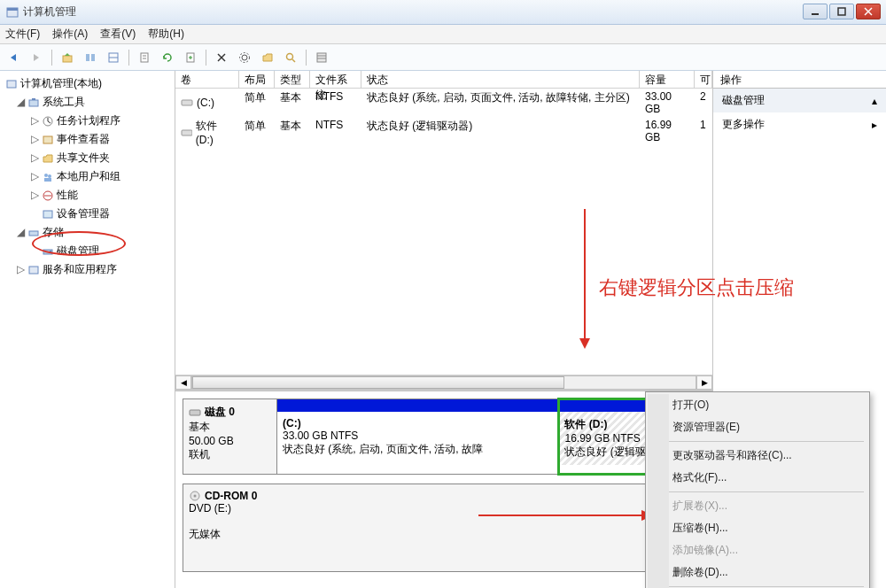 This screenshot has height=588, width=886. Describe the element at coordinates (815, 12) in the screenshot. I see `minimize-button` at that location.